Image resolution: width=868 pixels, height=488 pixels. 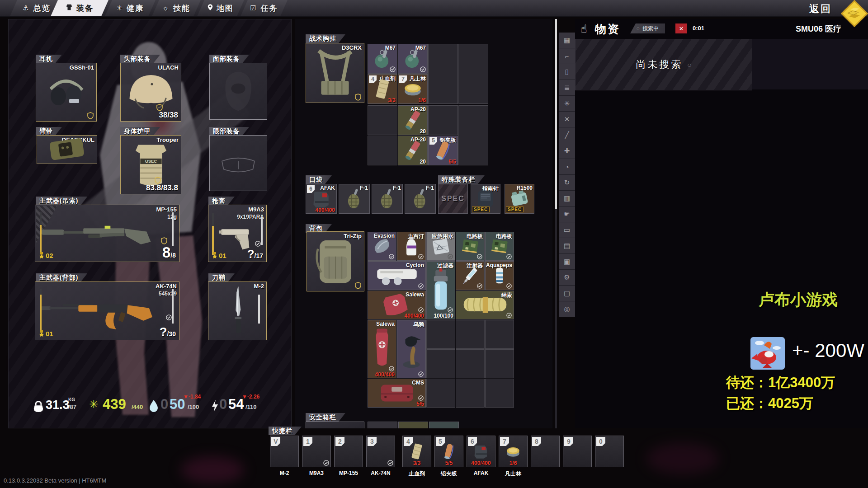 I want to click on rig-cell-vaseline: 7 凡士林 1/6, so click(x=413, y=89).